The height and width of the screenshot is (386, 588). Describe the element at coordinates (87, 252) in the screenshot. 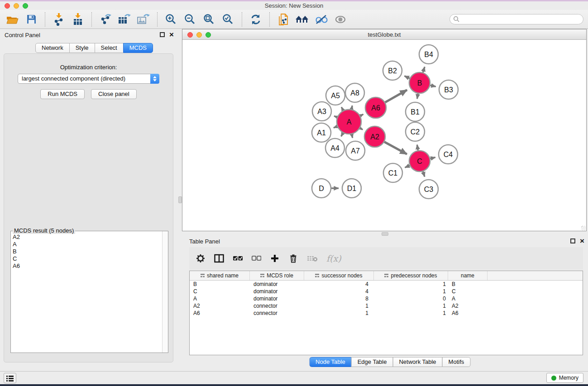

I see `mcds-result-item: B` at that location.